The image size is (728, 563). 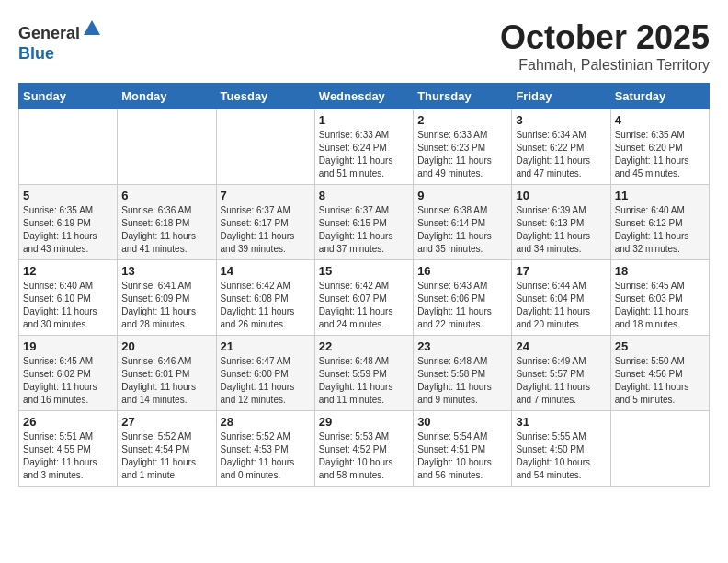 I want to click on day-cell: 28Sunrise: 5:52 AM Sunset: 4:53 PM Dayli…, so click(x=265, y=449).